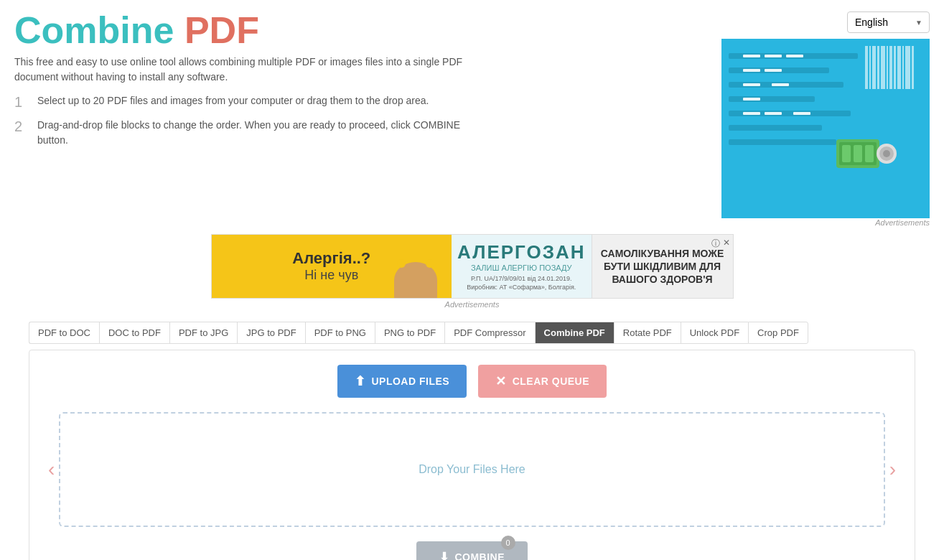 The image size is (944, 560). Describe the element at coordinates (648, 333) in the screenshot. I see `tab-rotate-pdf: Rotate PDF` at that location.